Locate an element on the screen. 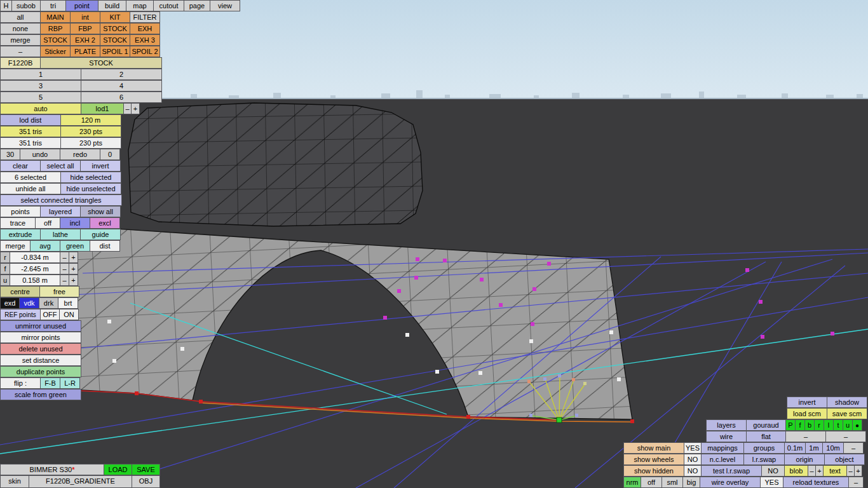 The height and width of the screenshot is (488, 868). view-p-button: P is located at coordinates (790, 425).